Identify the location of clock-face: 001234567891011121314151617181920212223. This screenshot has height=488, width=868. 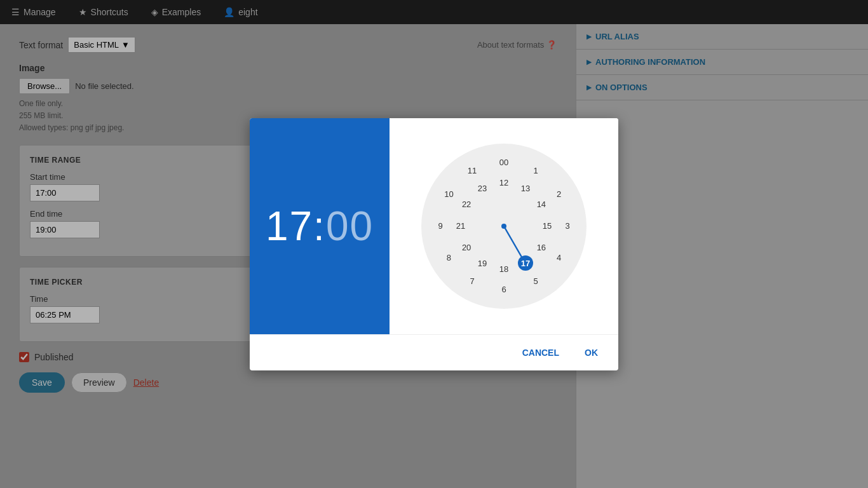
(504, 226).